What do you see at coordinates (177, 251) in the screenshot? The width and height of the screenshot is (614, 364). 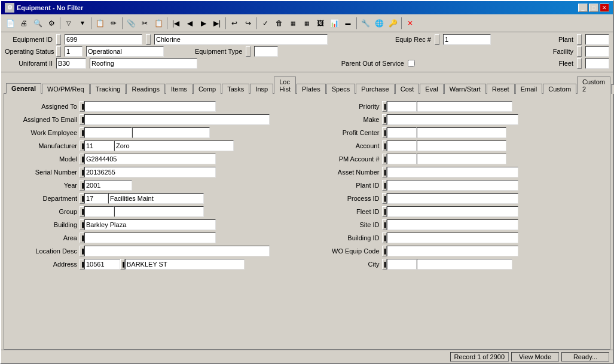 I see `location-desc-input` at bounding box center [177, 251].